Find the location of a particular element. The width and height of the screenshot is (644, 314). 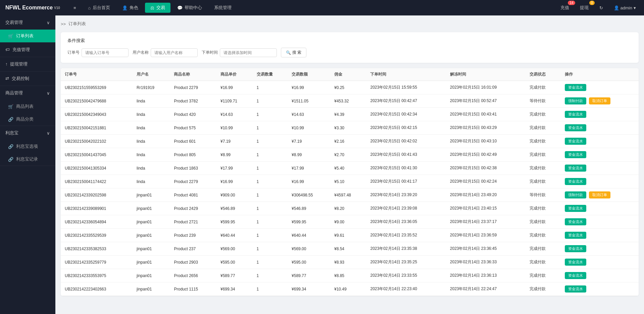

withdraw-btn: 提现 0 is located at coordinates (584, 8).